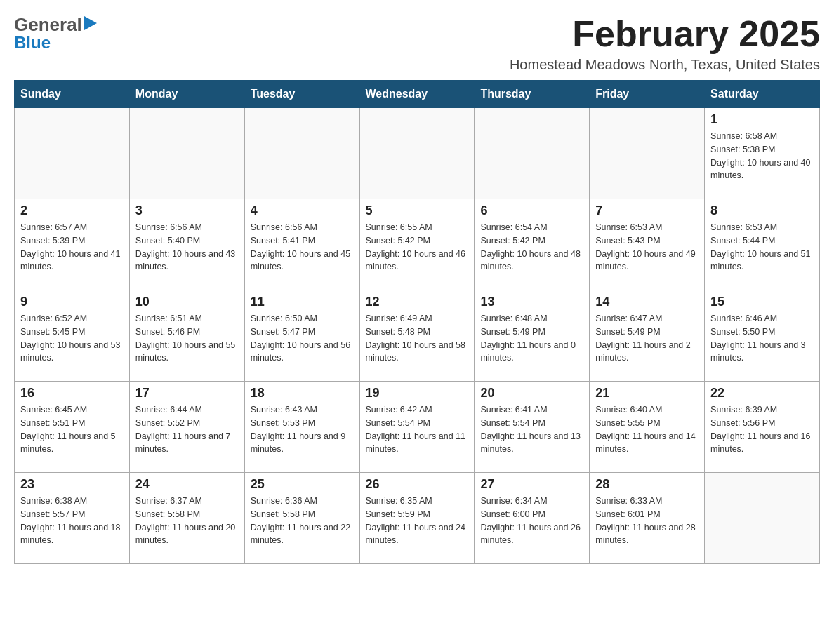 The height and width of the screenshot is (644, 834). Describe the element at coordinates (417, 245) in the screenshot. I see `calendar-week-row: 2Sunrise: 6:57 AM Sunset: 5:39 PM Daylig…` at that location.